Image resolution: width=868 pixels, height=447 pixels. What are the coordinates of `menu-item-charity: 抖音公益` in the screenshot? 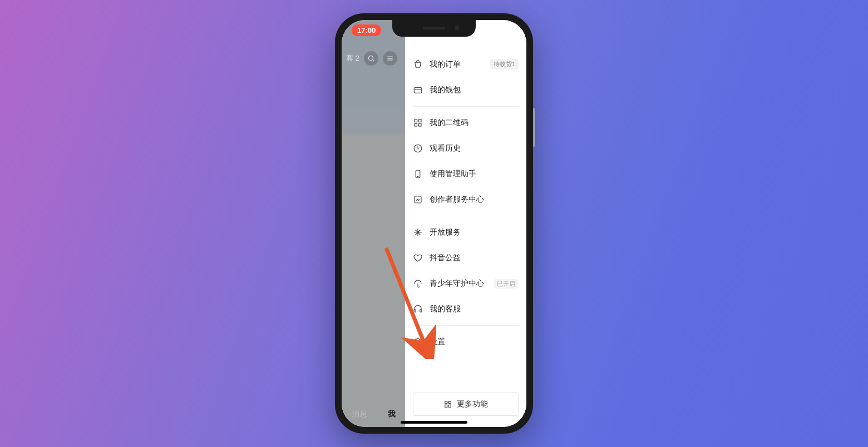 It's located at (466, 258).